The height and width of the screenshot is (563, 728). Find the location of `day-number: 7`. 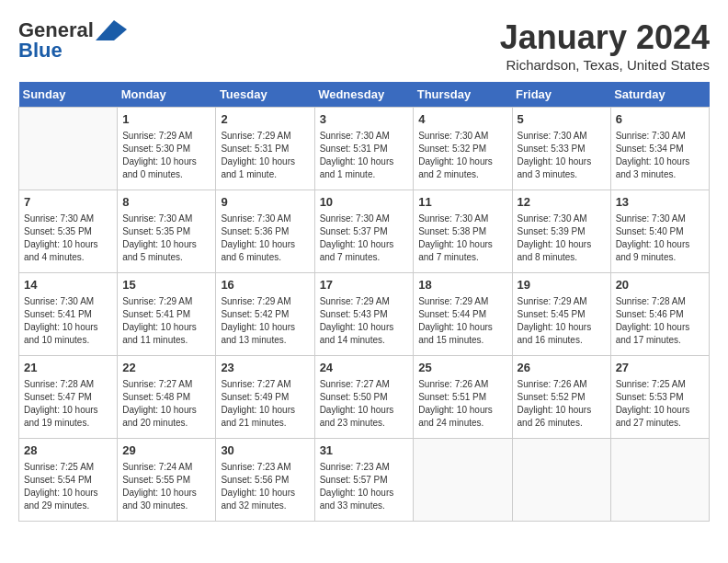

day-number: 7 is located at coordinates (68, 202).